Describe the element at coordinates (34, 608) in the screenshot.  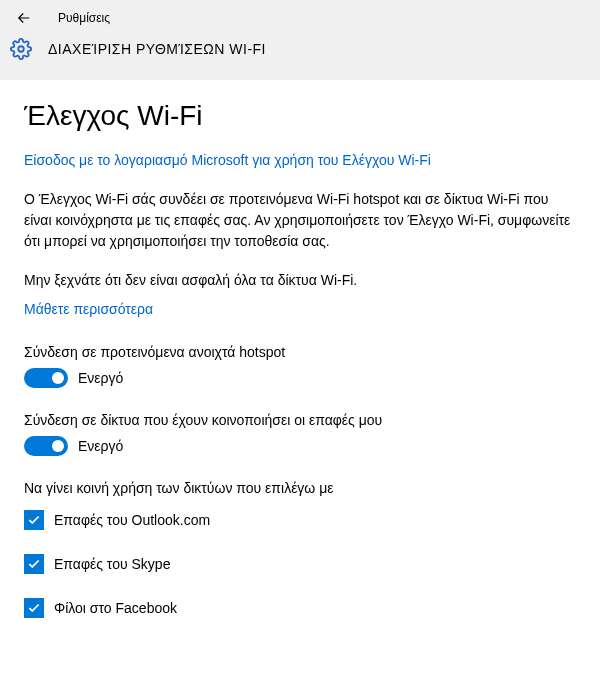
I see `checkbox-facebook` at that location.